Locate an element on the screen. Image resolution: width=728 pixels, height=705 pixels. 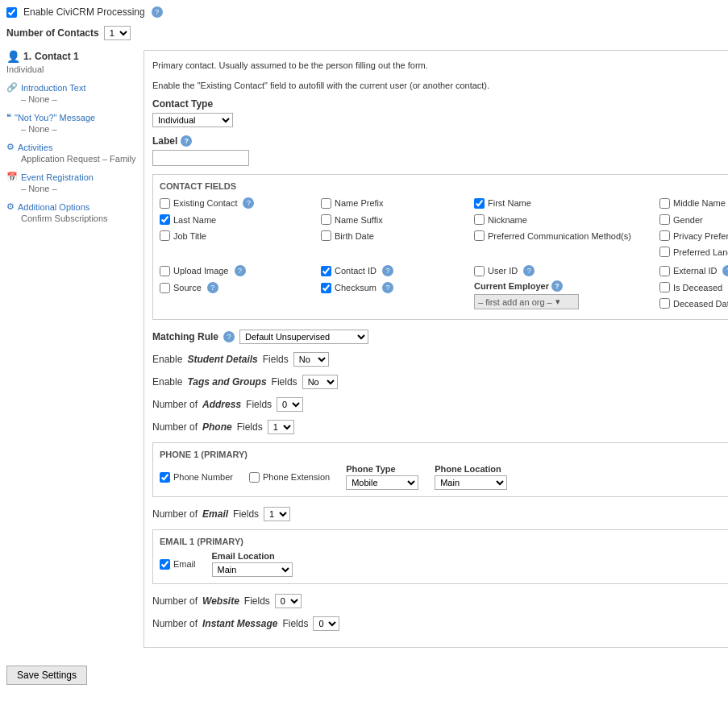
field-job-title: Job Title is located at coordinates (240, 235).